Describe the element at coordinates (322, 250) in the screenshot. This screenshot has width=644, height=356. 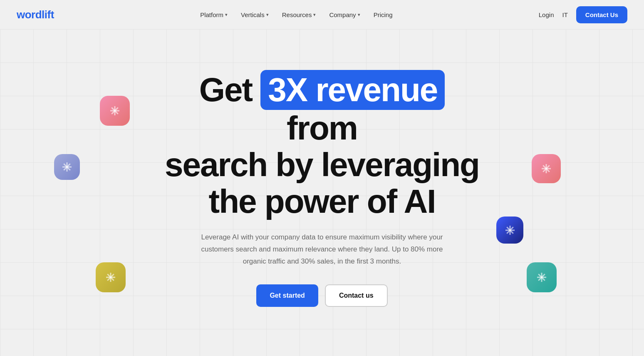
I see `hero-subtitle: Leverage AI with your company data to en…` at that location.